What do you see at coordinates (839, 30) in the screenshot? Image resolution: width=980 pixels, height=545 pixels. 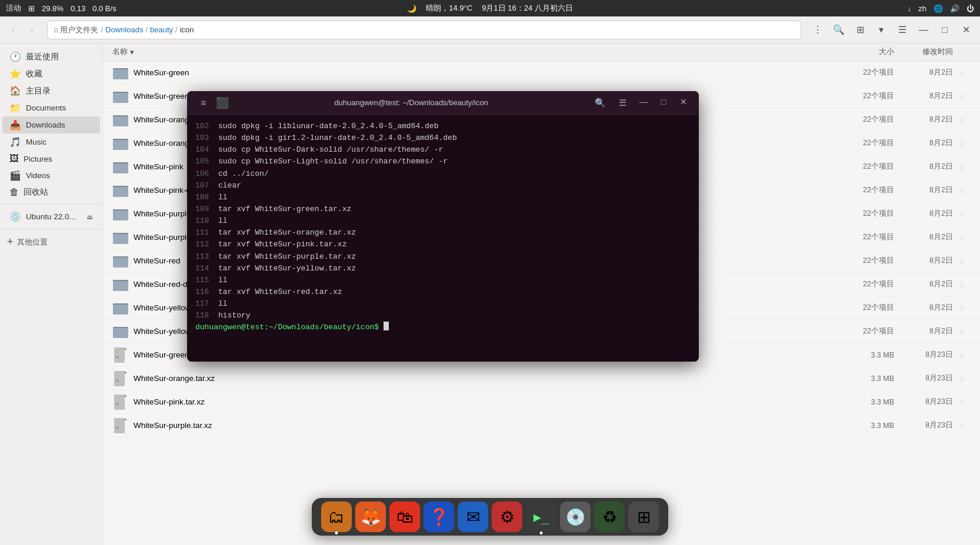 I see `search-button: 🔍` at bounding box center [839, 30].